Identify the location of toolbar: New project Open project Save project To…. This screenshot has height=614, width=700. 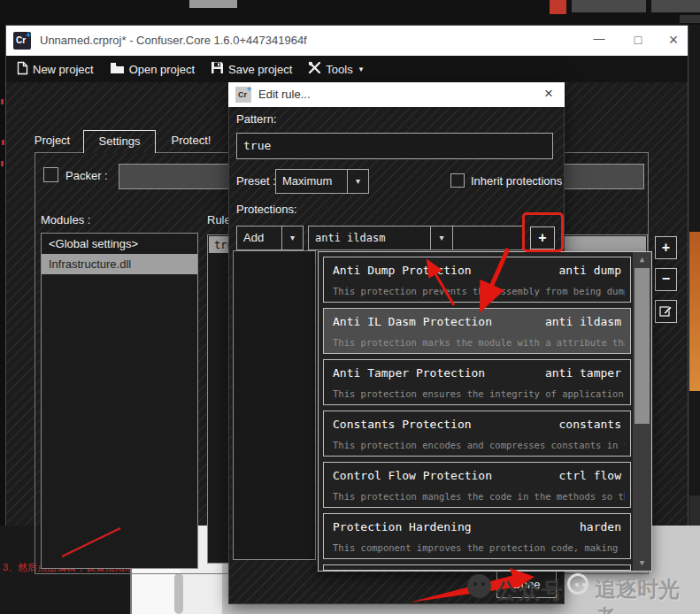
(347, 69).